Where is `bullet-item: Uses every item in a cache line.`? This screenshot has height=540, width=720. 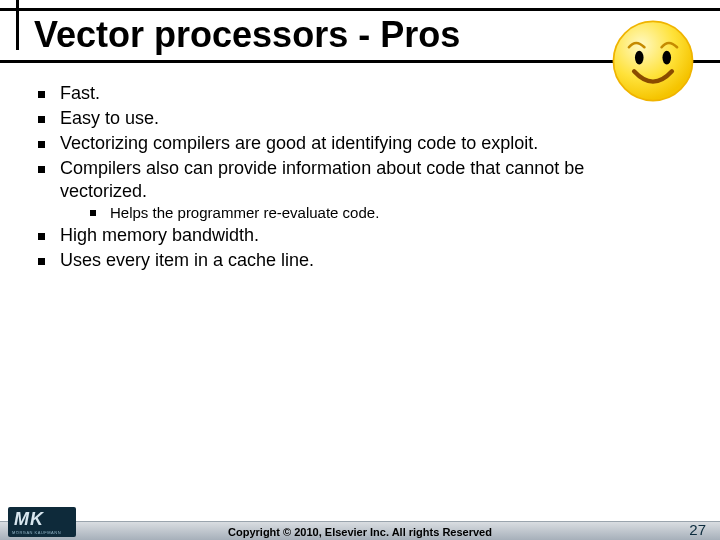 bullet-item: Uses every item in a cache line. is located at coordinates (352, 260).